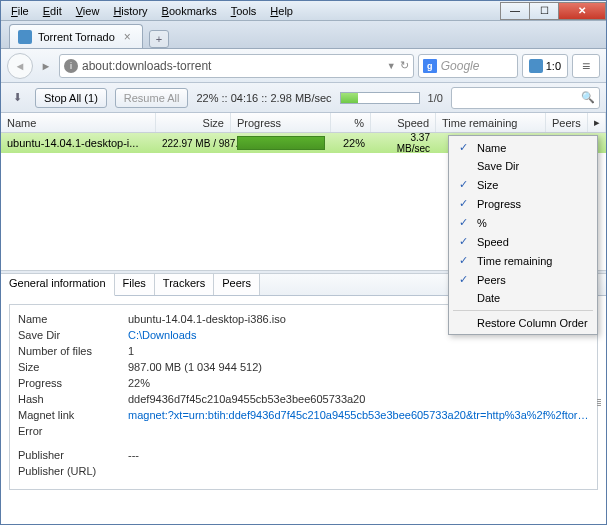 This screenshot has height=525, width=607. I want to click on cm-item-date: Date, so click(523, 298).